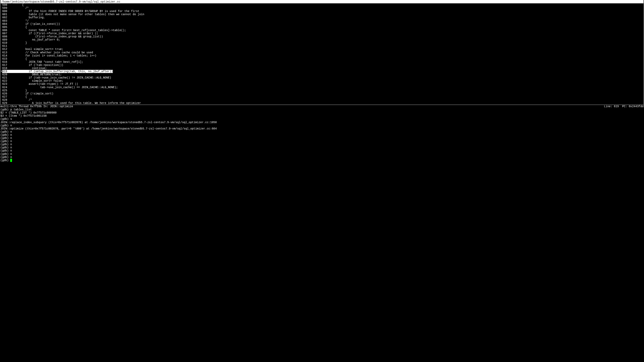  I want to click on code-text: if (tab->use_join_cache() != JOIN_CACHE:…, so click(59, 78).